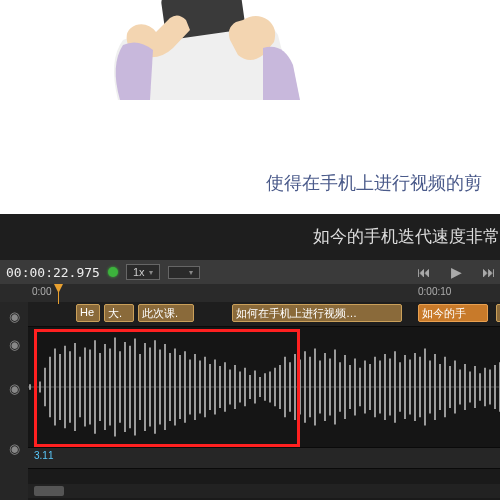  What do you see at coordinates (49, 491) in the screenshot?
I see `scrollbar-thumb` at bounding box center [49, 491].